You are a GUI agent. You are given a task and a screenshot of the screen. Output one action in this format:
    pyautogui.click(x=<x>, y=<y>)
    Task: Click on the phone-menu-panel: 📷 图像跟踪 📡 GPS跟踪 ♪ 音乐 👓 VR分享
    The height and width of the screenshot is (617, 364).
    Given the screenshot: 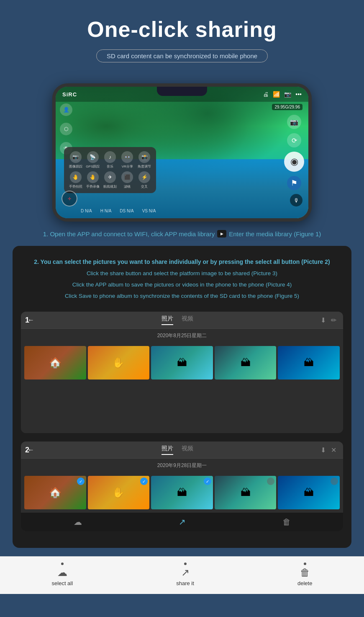 What is the action you would take?
    pyautogui.click(x=110, y=170)
    